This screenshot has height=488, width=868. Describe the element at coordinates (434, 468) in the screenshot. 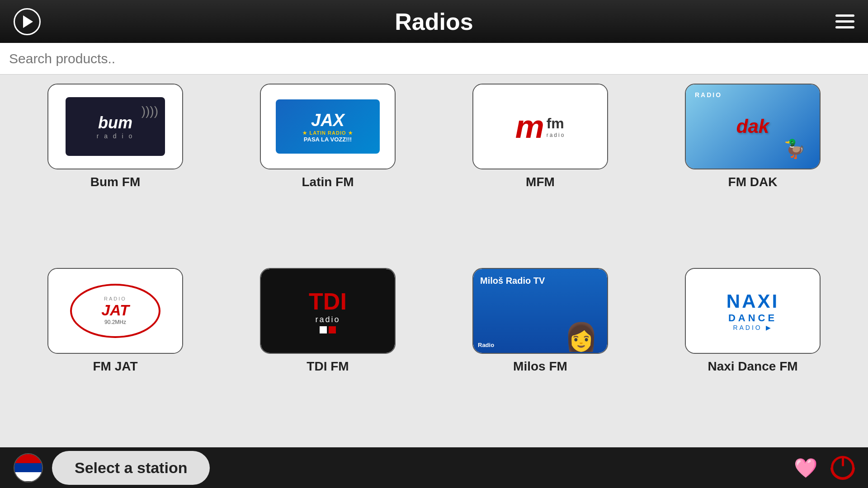

I see `bottom-bar: Select a station 🩷` at that location.